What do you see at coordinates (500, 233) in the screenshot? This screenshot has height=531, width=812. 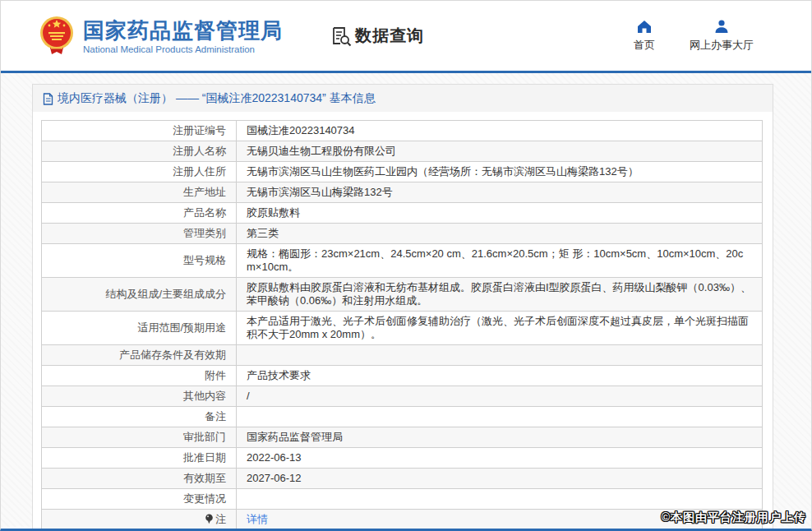 I see `row-value: 第三类` at bounding box center [500, 233].